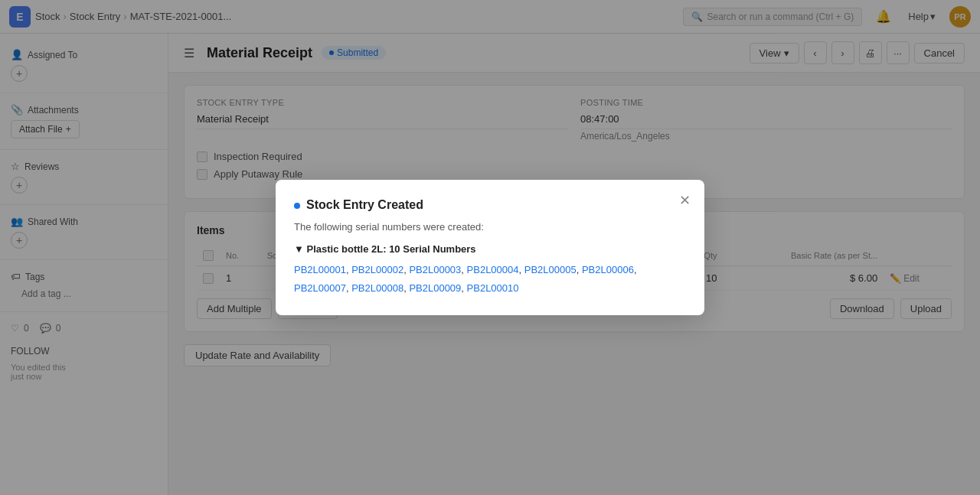  What do you see at coordinates (377, 269) in the screenshot?
I see `serial-link: PB2L00002` at bounding box center [377, 269].